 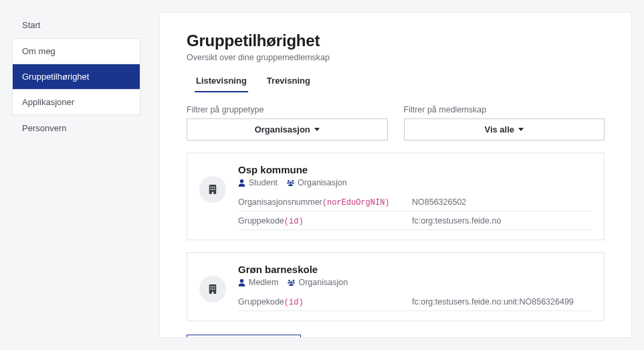 I want to click on group-role: Student, so click(x=258, y=183).